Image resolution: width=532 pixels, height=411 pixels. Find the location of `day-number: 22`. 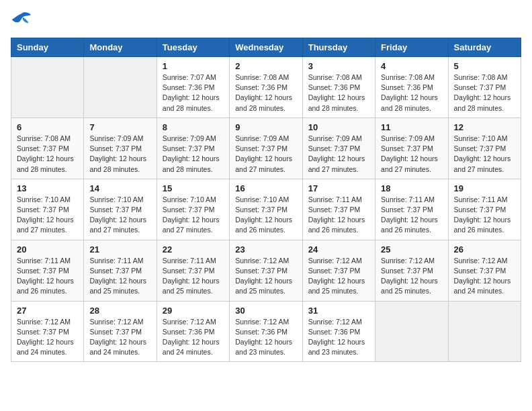

day-number: 22 is located at coordinates (193, 250).